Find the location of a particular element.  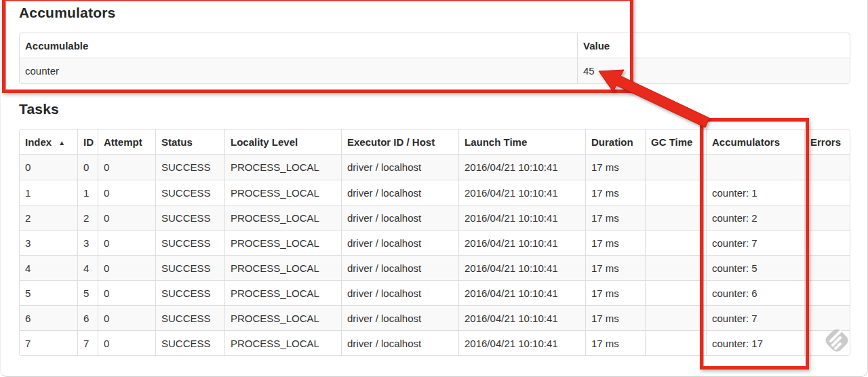

column-header-duration: Duration is located at coordinates (615, 142).